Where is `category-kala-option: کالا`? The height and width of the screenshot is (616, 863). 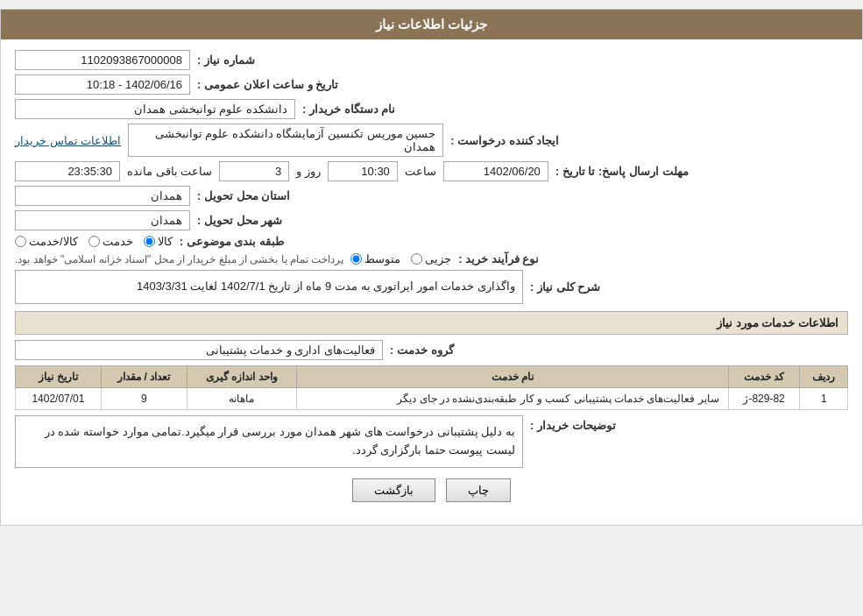 category-kala-option: کالا is located at coordinates (158, 242).